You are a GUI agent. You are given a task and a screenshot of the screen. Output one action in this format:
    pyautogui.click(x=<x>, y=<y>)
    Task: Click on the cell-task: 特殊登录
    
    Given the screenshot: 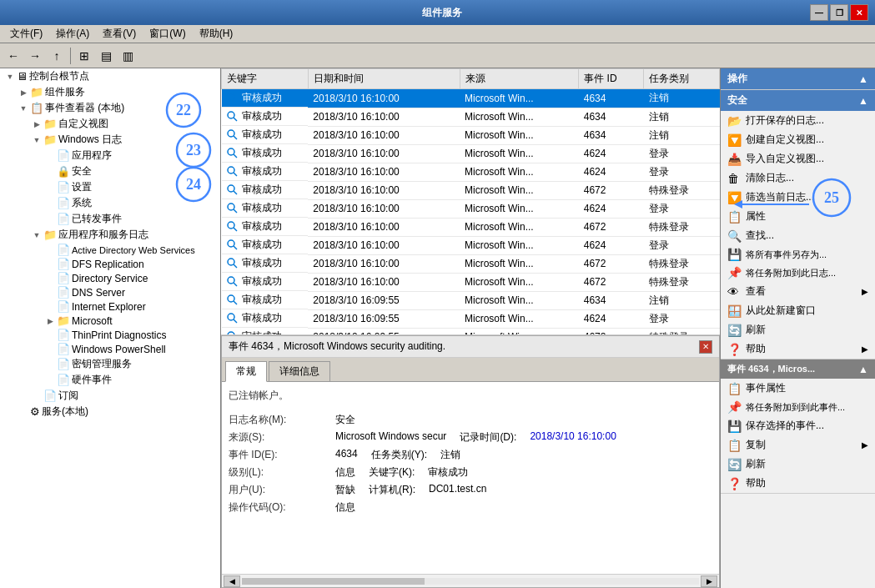 What is the action you would take?
    pyautogui.click(x=682, y=227)
    